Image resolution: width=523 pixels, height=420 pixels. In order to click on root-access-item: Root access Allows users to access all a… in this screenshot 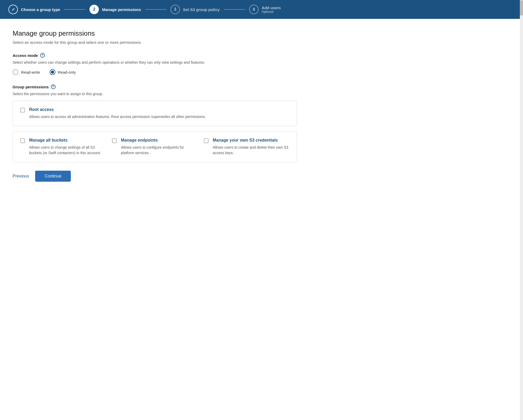, I will do `click(155, 113)`.